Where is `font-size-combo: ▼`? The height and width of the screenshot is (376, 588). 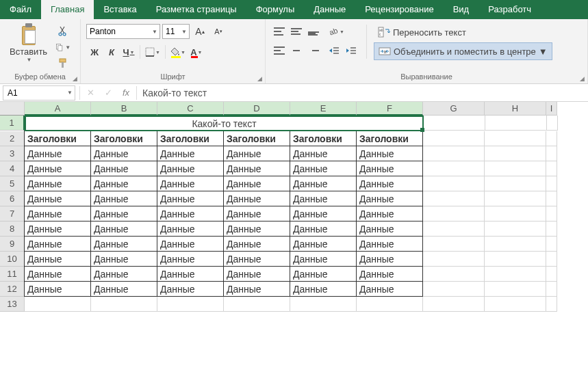 font-size-combo: ▼ is located at coordinates (176, 31).